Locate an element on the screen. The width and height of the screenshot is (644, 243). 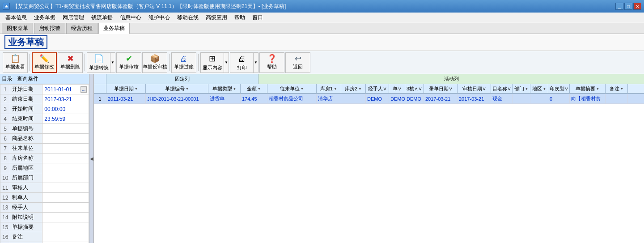
cell-partner: 稻香村食品公司 is located at coordinates (292, 98).